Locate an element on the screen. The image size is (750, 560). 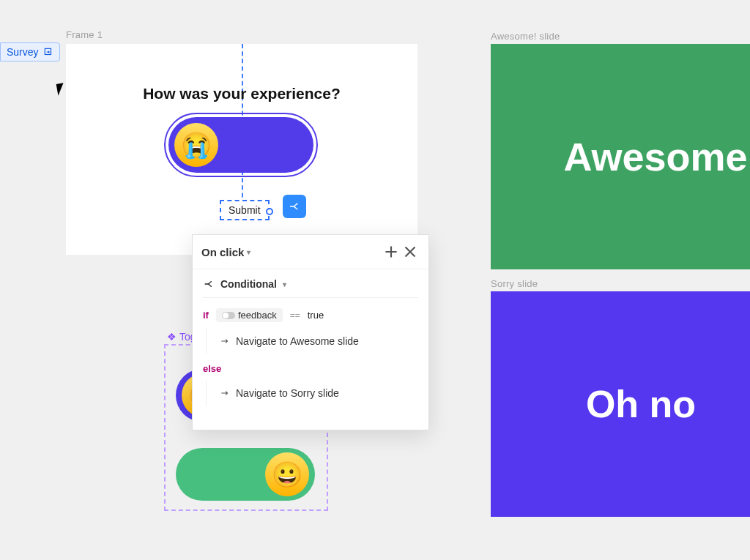
frame-awesome-slide: Awesome is located at coordinates (620, 157).